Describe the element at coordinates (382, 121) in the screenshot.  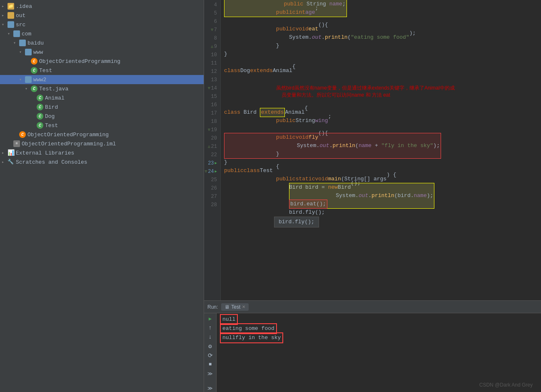
I see `code-line-17: public String wing;` at that location.